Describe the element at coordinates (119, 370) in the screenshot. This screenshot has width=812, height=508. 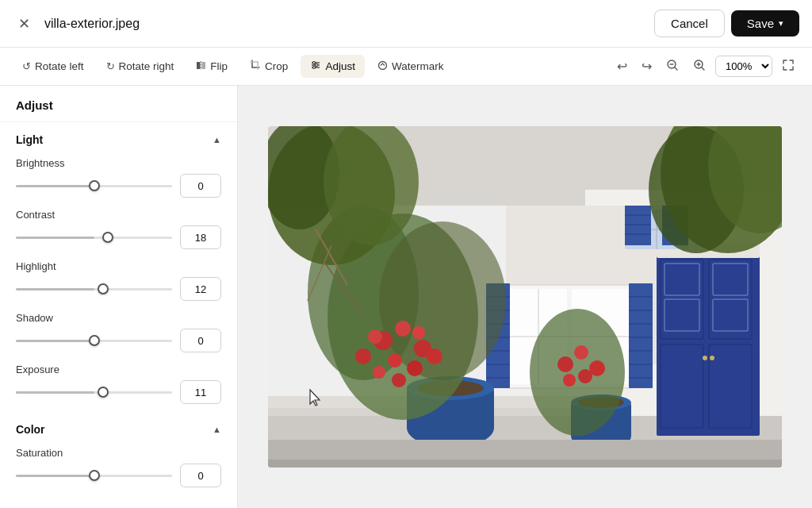
I see `exposure-label: Exposure` at that location.